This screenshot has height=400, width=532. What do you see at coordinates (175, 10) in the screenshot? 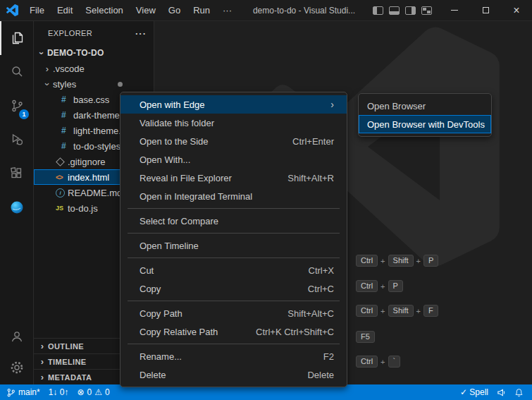
I see `menu-go: Go` at bounding box center [175, 10].